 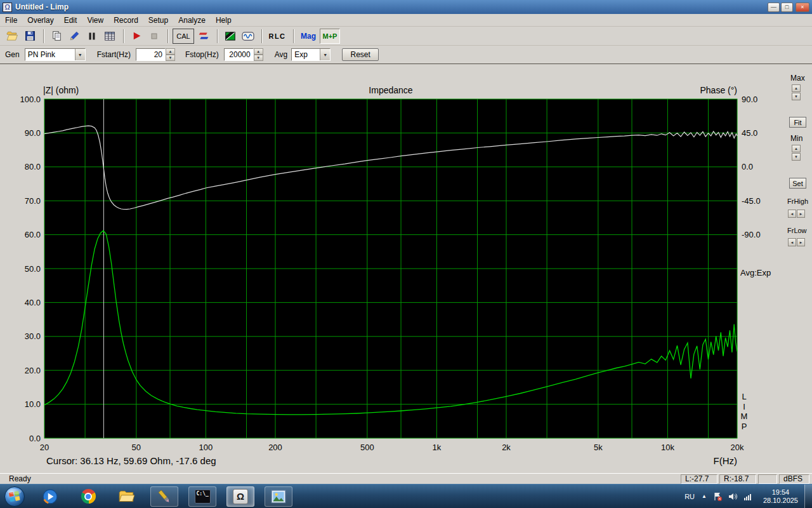 What do you see at coordinates (796, 149) in the screenshot?
I see `min-up-icon: ▲` at bounding box center [796, 149].